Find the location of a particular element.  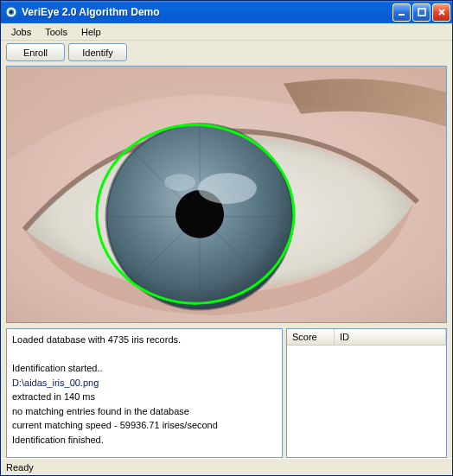

status-text: Ready is located at coordinates (20, 467).